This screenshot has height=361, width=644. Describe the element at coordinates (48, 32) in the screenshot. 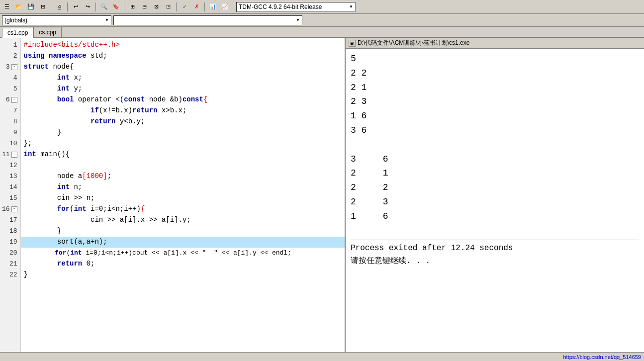

I see `tab-cs-label: cs.cpp` at that location.